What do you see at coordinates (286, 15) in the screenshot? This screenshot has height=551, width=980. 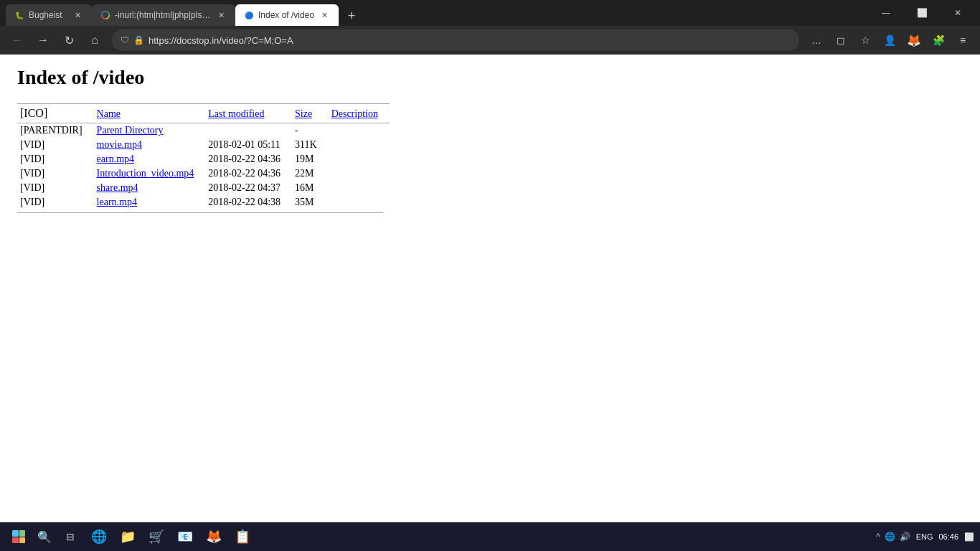 I see `tab-title-index: Index of /video` at bounding box center [286, 15].